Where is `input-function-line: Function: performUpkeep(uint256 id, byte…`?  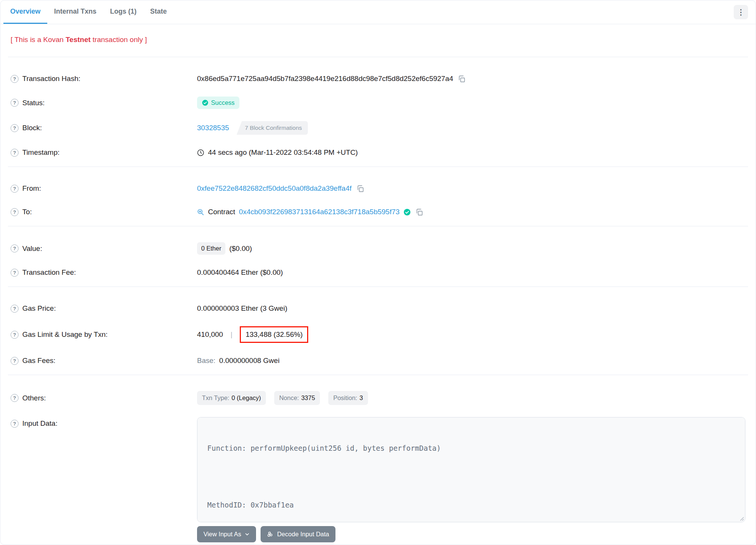
input-function-line: Function: performUpkeep(uint256 id, byte… is located at coordinates (471, 448).